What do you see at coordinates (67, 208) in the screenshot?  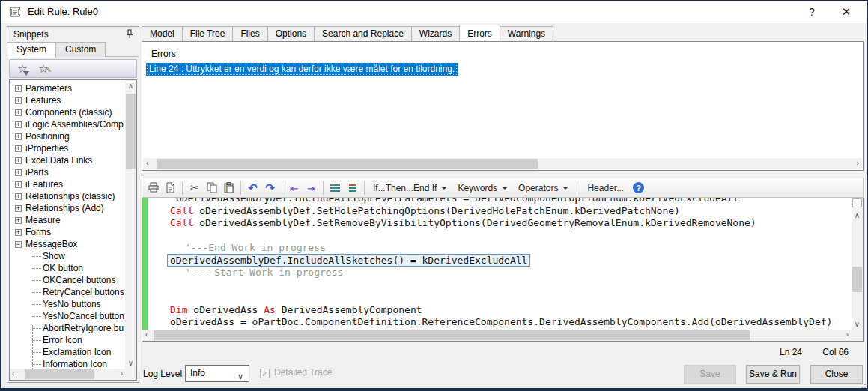 I see `tree-item-relationships-add: +Relationships (Add)` at bounding box center [67, 208].